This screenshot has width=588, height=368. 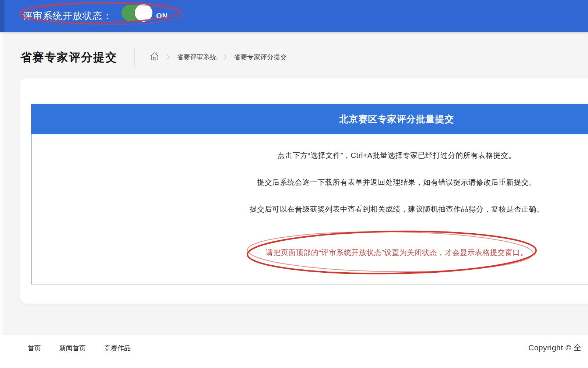 What do you see at coordinates (218, 57) in the screenshot?
I see `breadcrumb: 省赛评审系统 省赛专家评分提交` at bounding box center [218, 57].